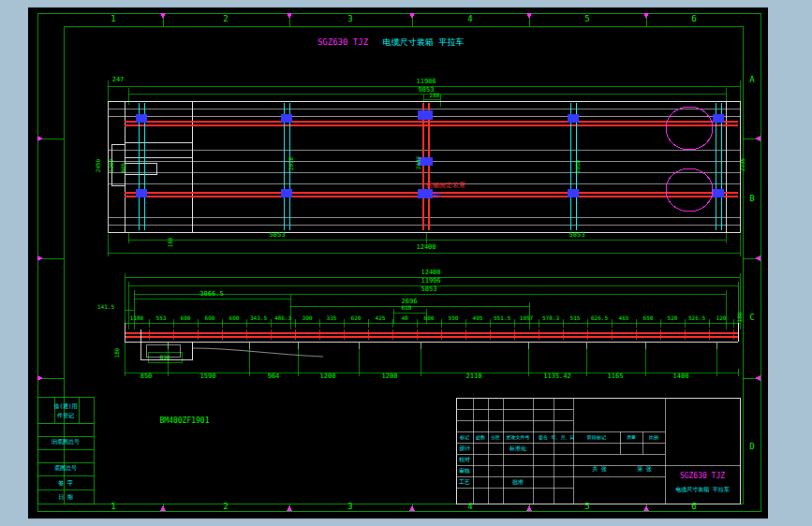 Image resolution: width=812 pixels, height=526 pixels. Describe the element at coordinates (97, 165) in the screenshot. I see `plan-label: 2450` at that location.